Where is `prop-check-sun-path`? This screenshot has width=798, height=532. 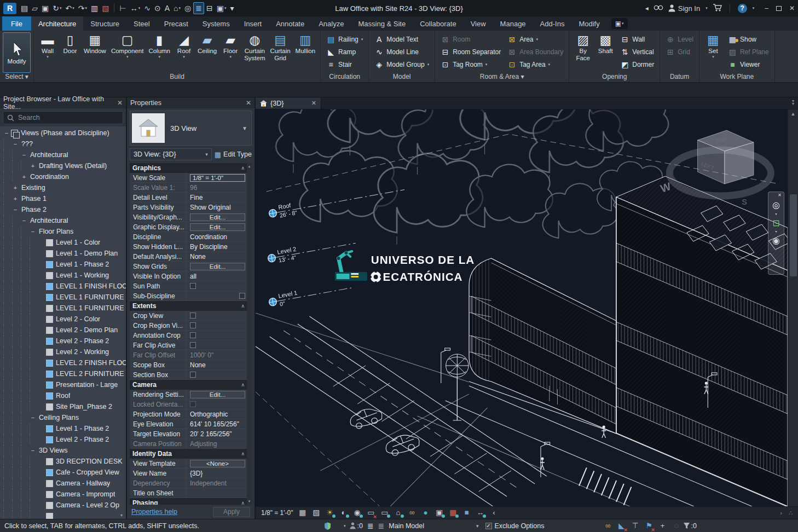 prop-check-sun-path is located at coordinates (193, 286).